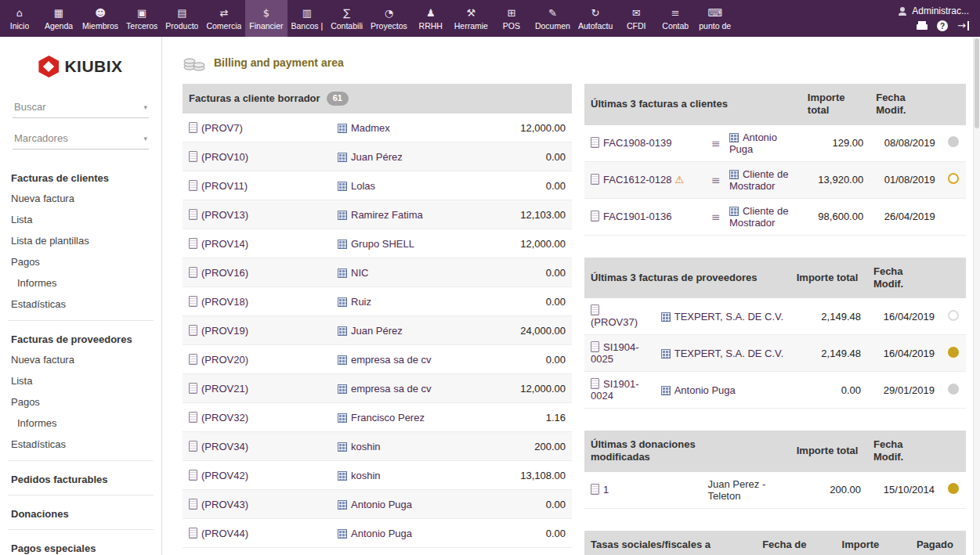  What do you see at coordinates (977, 83) in the screenshot?
I see `scrollbar-thumb` at bounding box center [977, 83].